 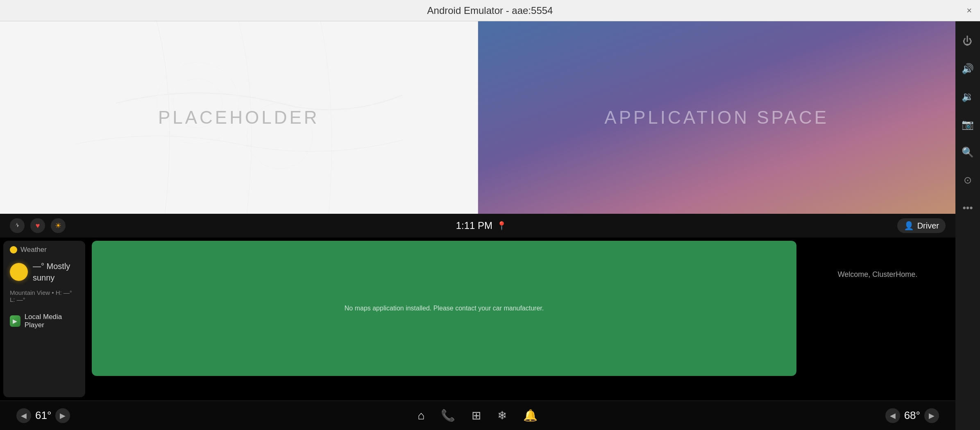 What do you see at coordinates (717, 118) in the screenshot?
I see `app-space-label: APPLICATION SPACE` at bounding box center [717, 118].